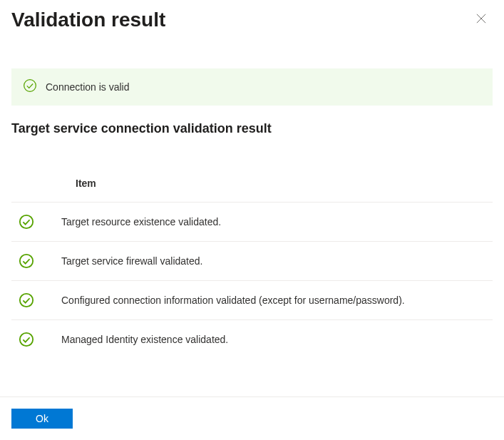 The image size is (504, 440). I want to click on success-banner: Connection is valid, so click(252, 87).